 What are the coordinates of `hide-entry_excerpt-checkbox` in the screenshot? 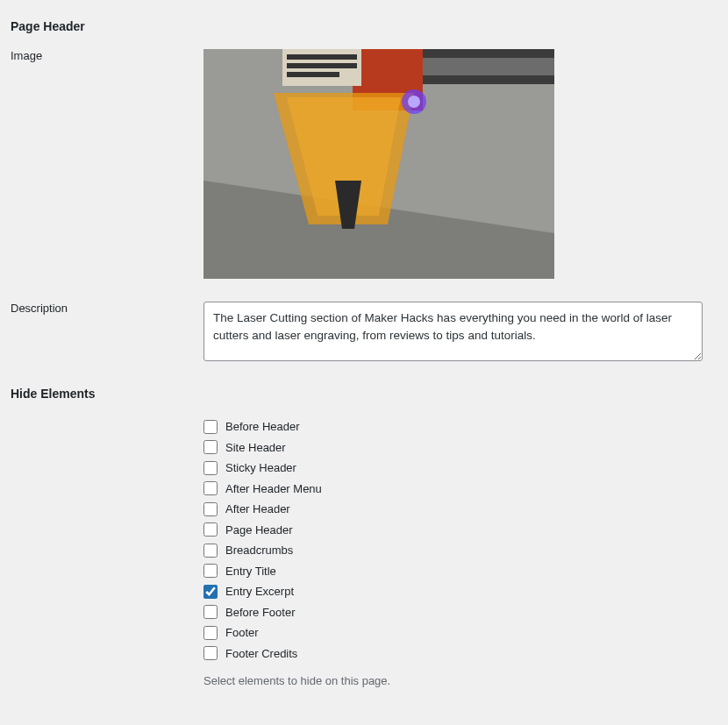 It's located at (211, 592).